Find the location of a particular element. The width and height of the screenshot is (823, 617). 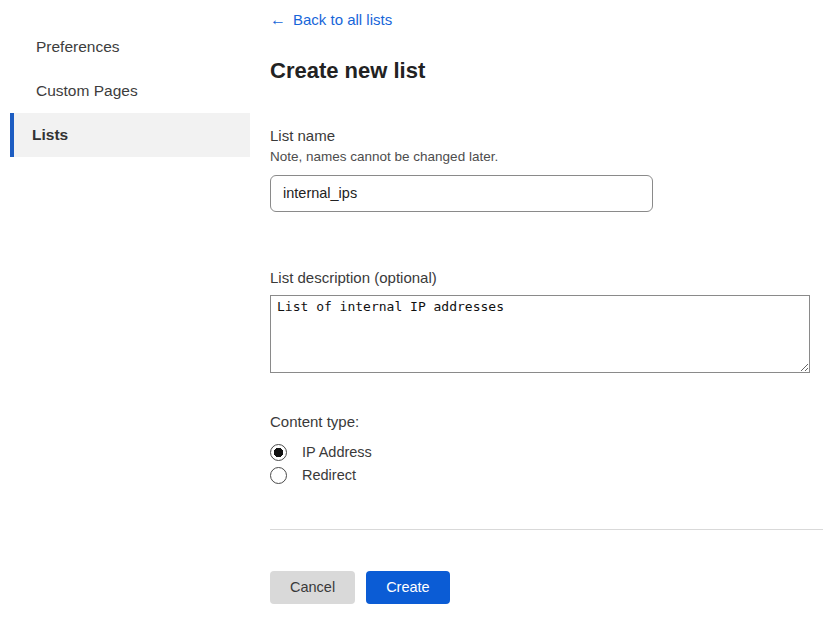

form-actions: Cancel Create is located at coordinates (546, 588).